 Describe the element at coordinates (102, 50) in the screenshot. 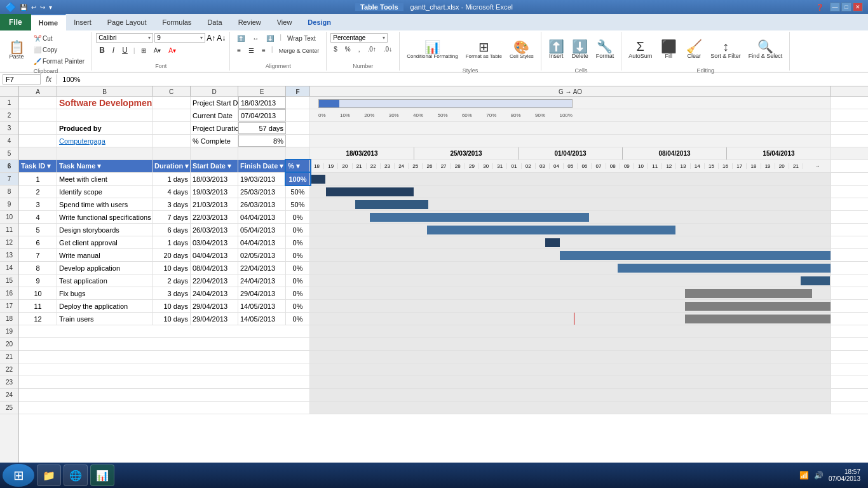

I see `bold-button: B` at that location.